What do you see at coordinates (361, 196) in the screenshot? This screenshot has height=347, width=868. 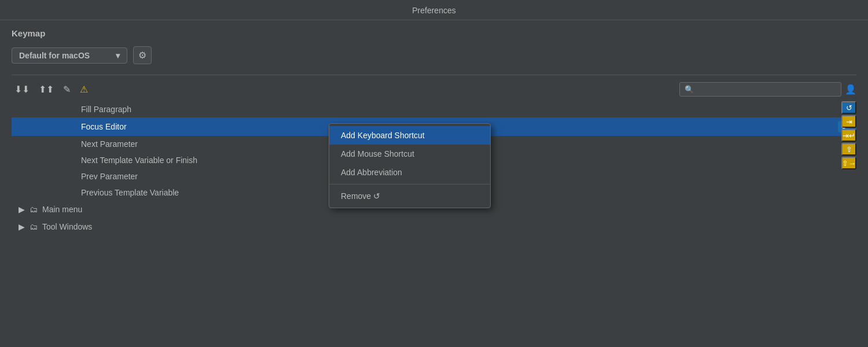 I see `context-menu-item-label: Remove ↺` at bounding box center [361, 196].